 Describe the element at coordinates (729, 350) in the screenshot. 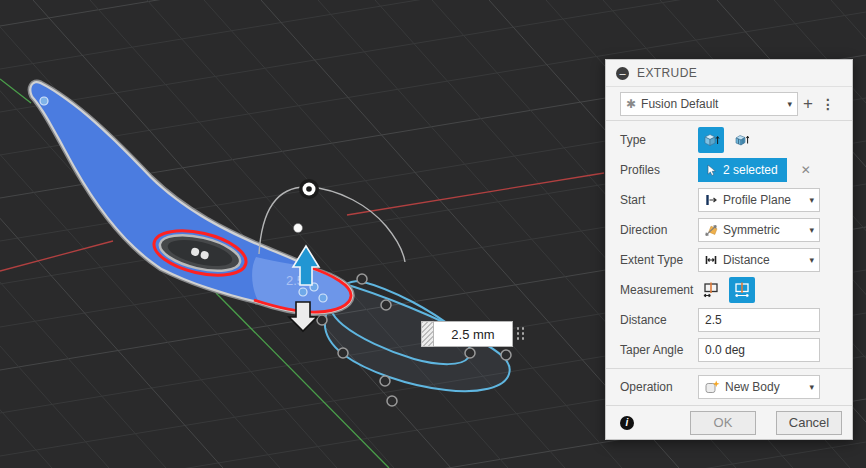

I see `taper-angle-row: Taper Angle` at that location.